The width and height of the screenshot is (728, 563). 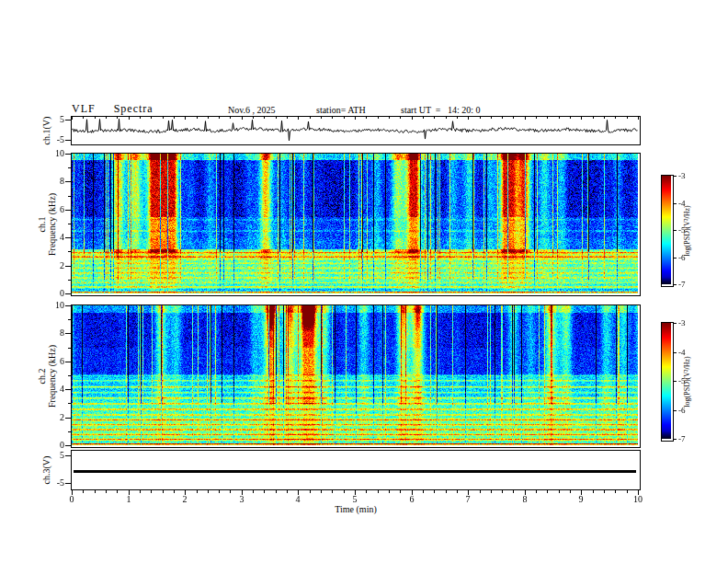 What do you see at coordinates (441, 110) in the screenshot?
I see `figure-start-ut: start UT = 14: 20: 0` at bounding box center [441, 110].